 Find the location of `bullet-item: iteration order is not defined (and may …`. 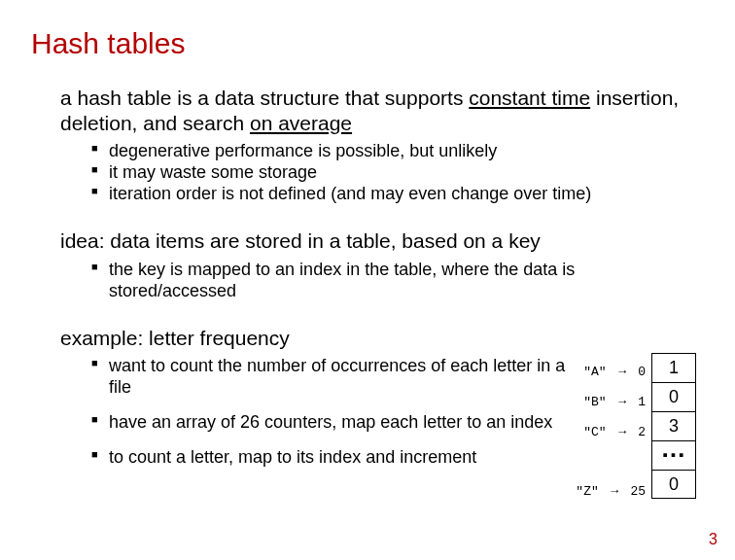

bullet-item: iteration order is not defined (and may … is located at coordinates (394, 194).